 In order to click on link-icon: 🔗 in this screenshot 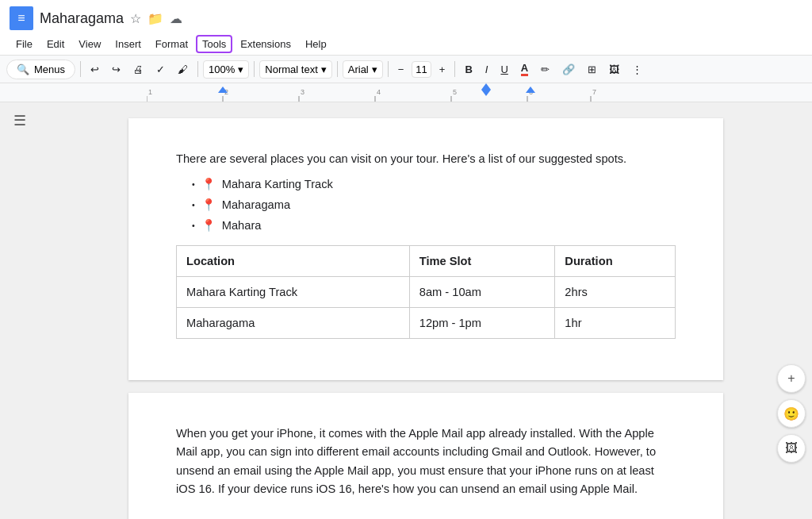, I will do `click(569, 70)`.